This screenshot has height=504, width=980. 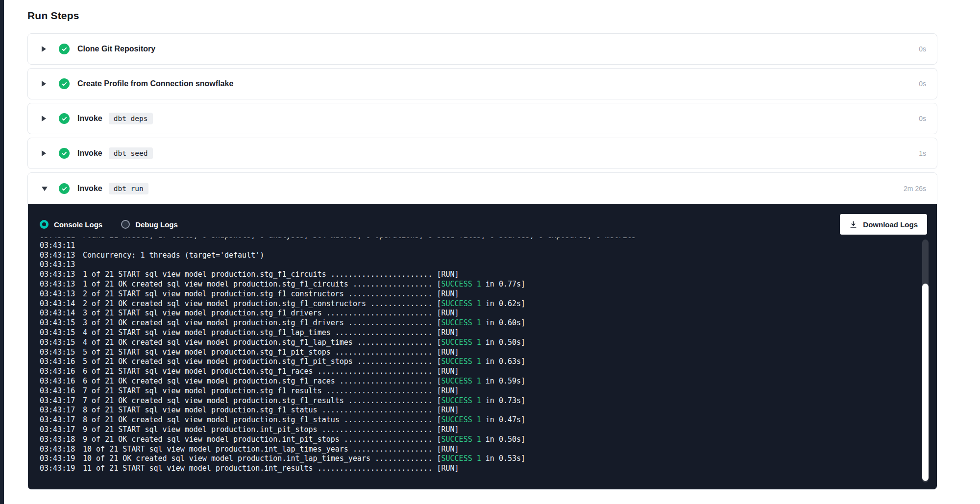 I want to click on log-message: 1 of 21 OK created sql view model produc…, so click(x=304, y=284).